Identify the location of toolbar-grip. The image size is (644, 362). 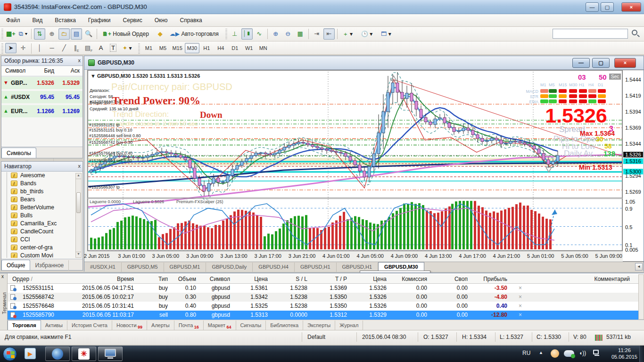
(139, 49).